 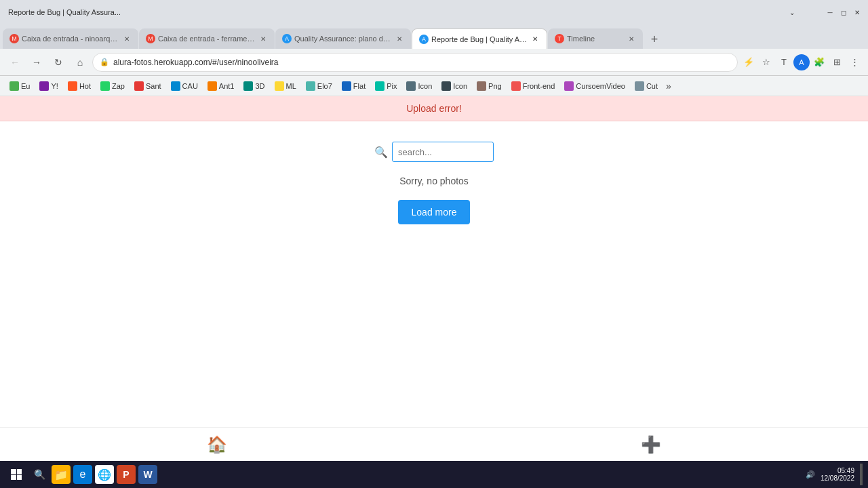 I want to click on bookmarks-more-btn: », so click(x=669, y=86).